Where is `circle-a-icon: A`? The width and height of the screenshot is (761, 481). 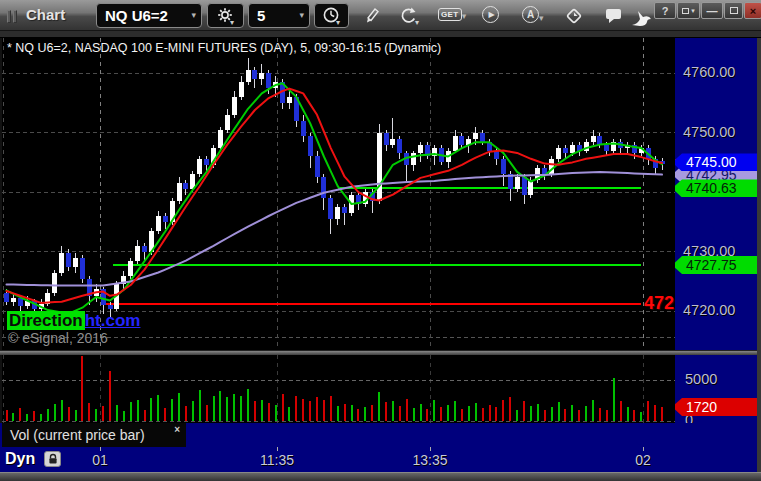 circle-a-icon: A is located at coordinates (530, 14).